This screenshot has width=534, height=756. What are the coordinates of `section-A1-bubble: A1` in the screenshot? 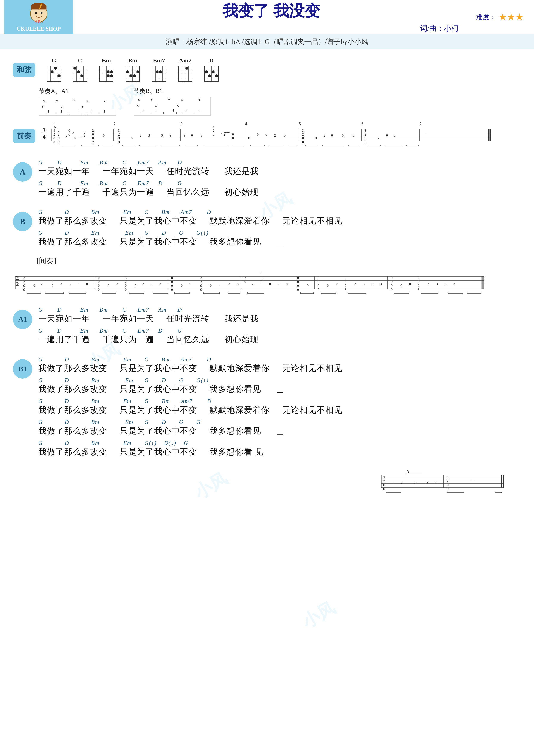 It's located at (22, 319).